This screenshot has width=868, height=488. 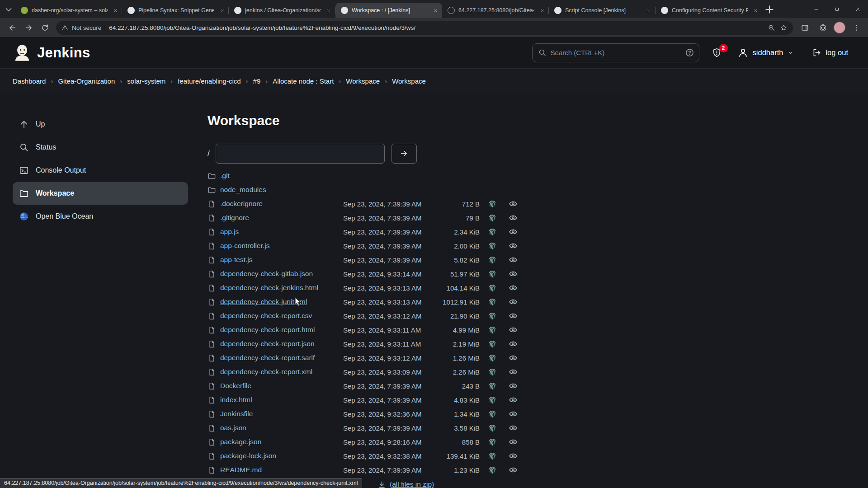 I want to click on file-link: Jenkinsfile, so click(x=282, y=414).